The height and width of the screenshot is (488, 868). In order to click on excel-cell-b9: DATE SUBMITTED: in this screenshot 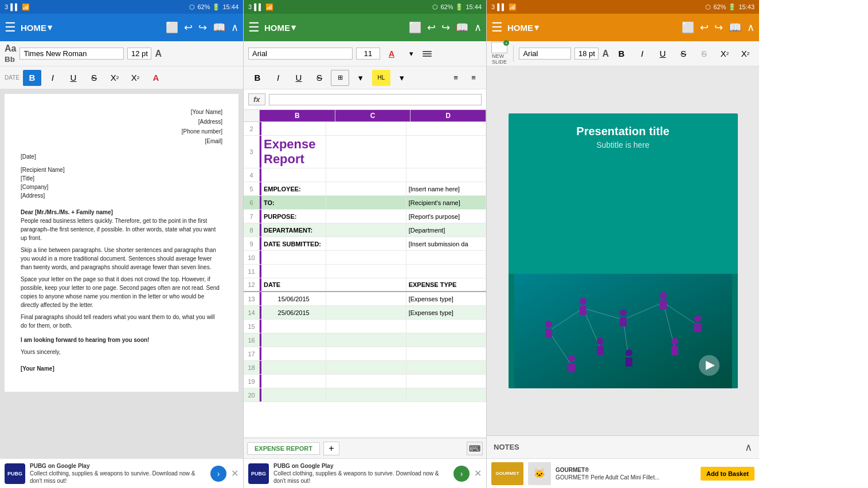, I will do `click(293, 244)`.